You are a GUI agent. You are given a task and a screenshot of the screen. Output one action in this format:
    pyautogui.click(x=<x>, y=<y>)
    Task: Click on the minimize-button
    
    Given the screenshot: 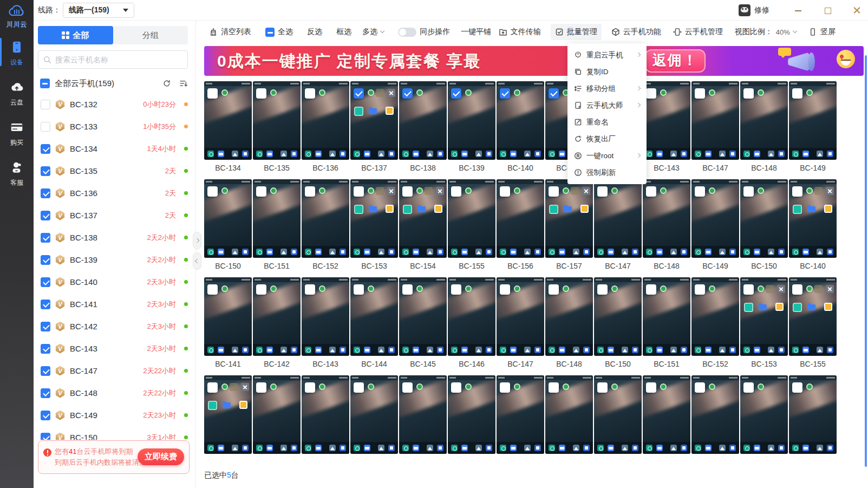 What is the action you would take?
    pyautogui.click(x=798, y=10)
    